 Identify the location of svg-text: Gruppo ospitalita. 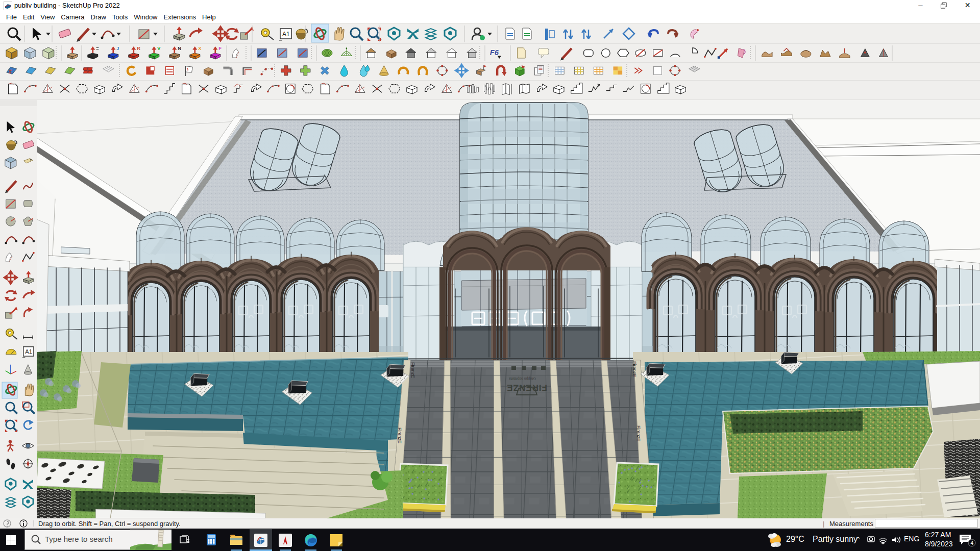
(523, 379).